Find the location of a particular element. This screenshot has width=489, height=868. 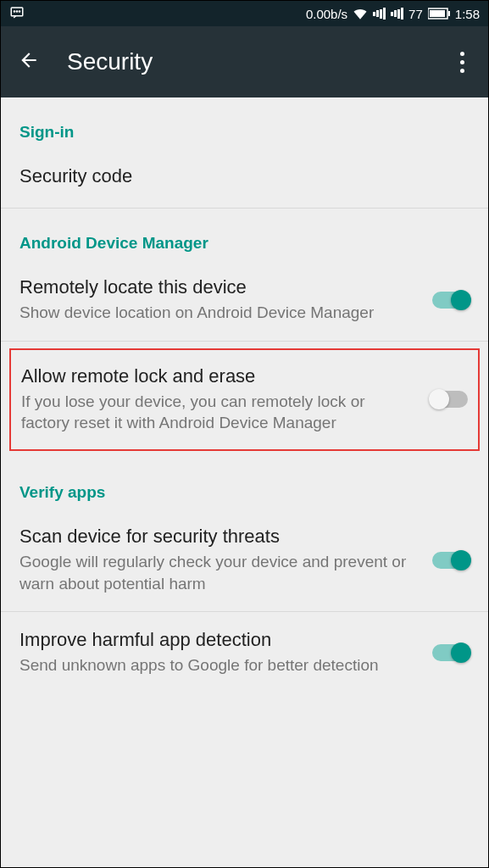

setting-title: Remotely locate this device is located at coordinates (219, 287).